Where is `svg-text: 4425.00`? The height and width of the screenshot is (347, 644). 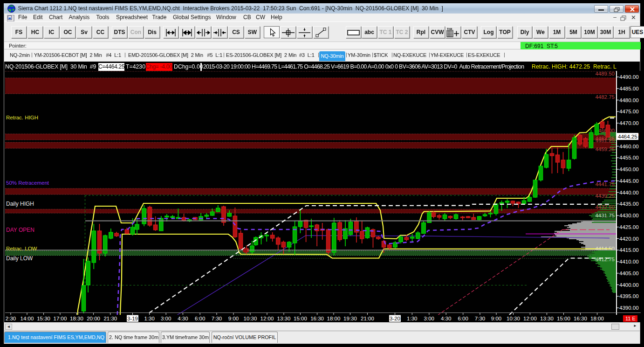
svg-text: 4425.00 is located at coordinates (629, 227).